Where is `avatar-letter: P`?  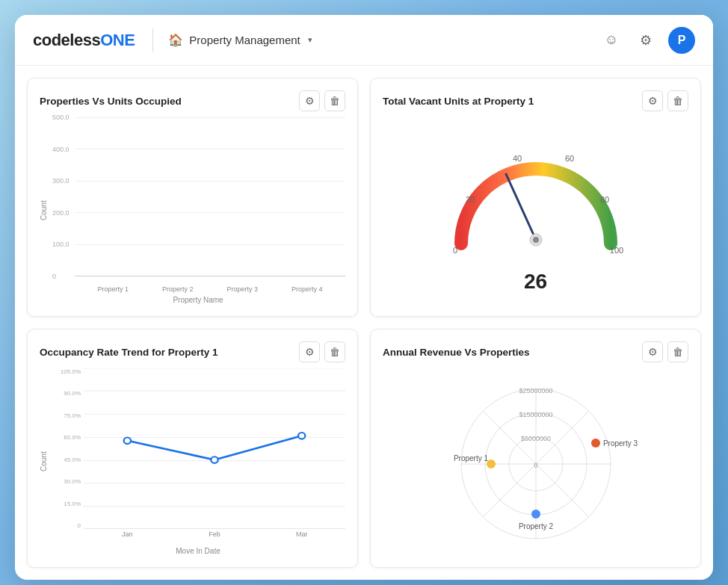
avatar-letter: P is located at coordinates (682, 40).